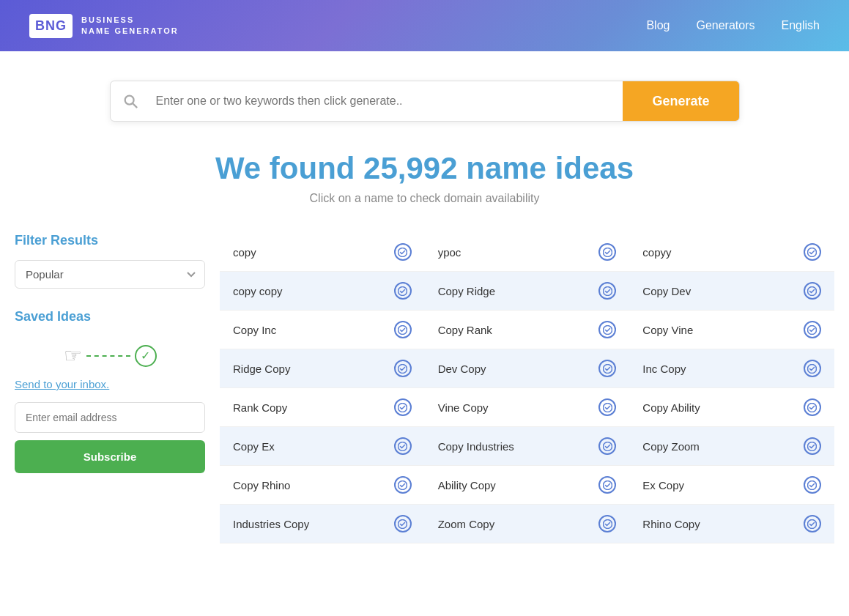  Describe the element at coordinates (527, 407) in the screenshot. I see `name-item: Vine Copy` at that location.